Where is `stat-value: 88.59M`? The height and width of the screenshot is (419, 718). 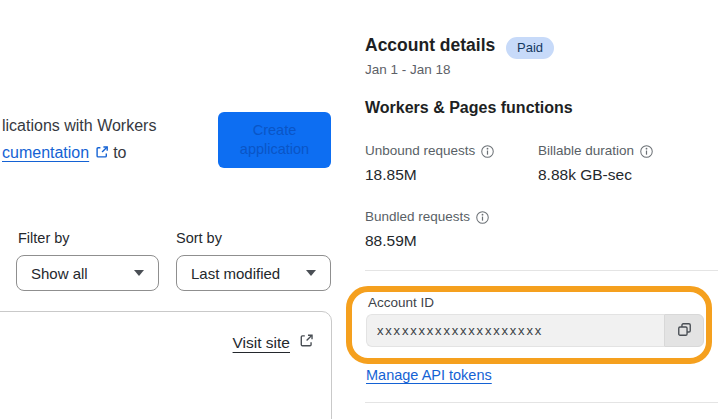 stat-value: 88.59M is located at coordinates (427, 241).